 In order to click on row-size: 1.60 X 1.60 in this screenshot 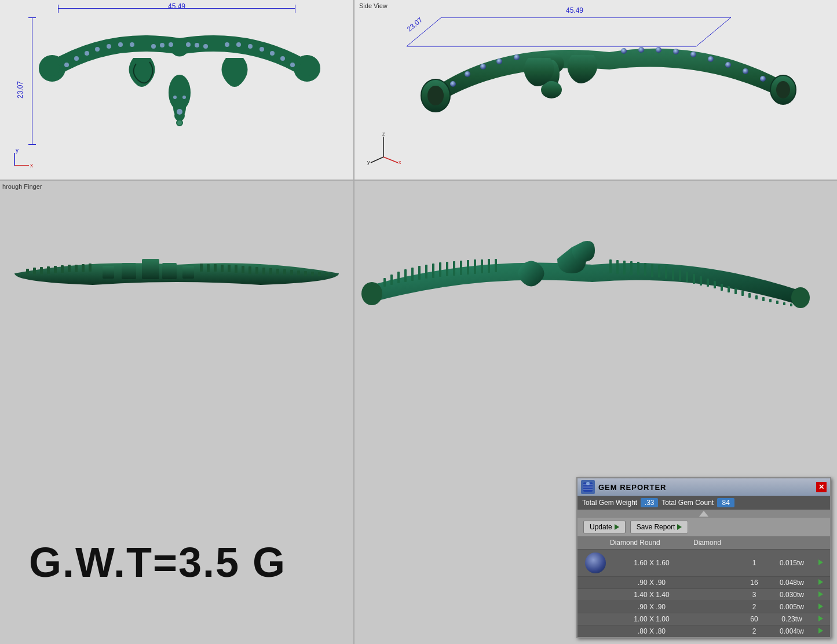, I will do `click(652, 563)`.